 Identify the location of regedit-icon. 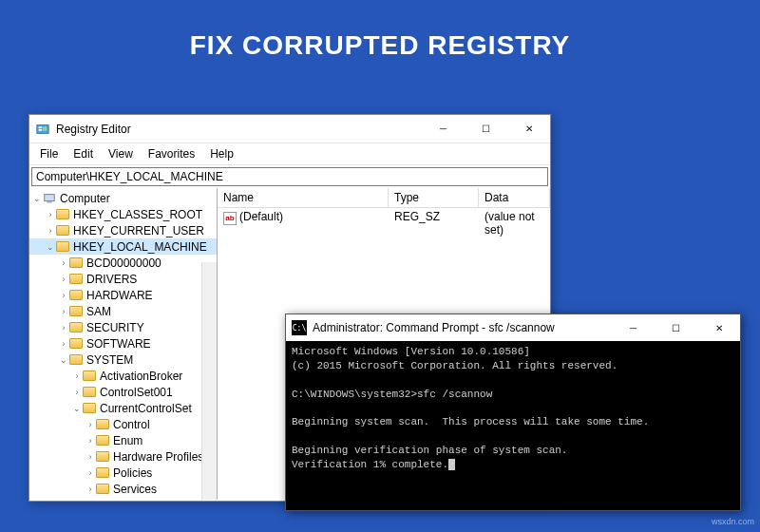
(43, 129).